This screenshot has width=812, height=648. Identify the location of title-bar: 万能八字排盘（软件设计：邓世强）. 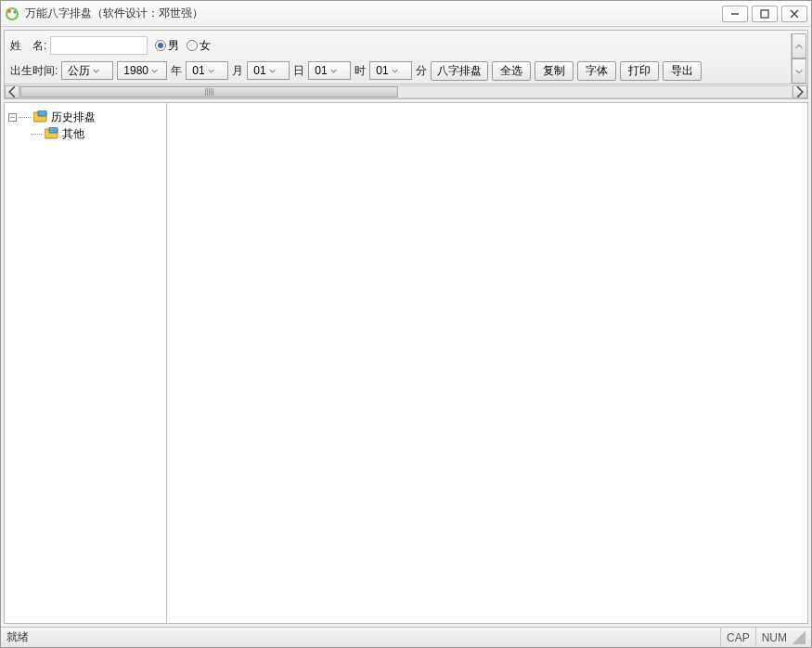
(406, 14).